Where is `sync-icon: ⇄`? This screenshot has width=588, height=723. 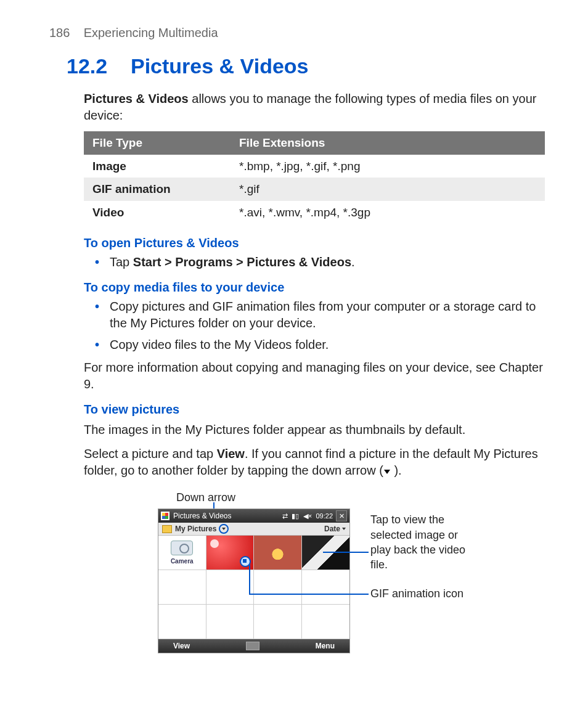 sync-icon: ⇄ is located at coordinates (285, 516).